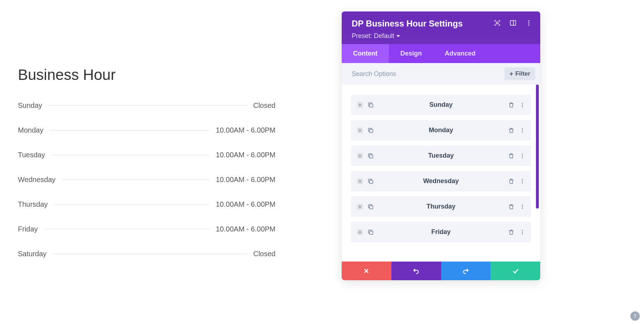 Image resolution: width=644 pixels, height=325 pixels. Describe the element at coordinates (441, 271) in the screenshot. I see `action-bar` at that location.